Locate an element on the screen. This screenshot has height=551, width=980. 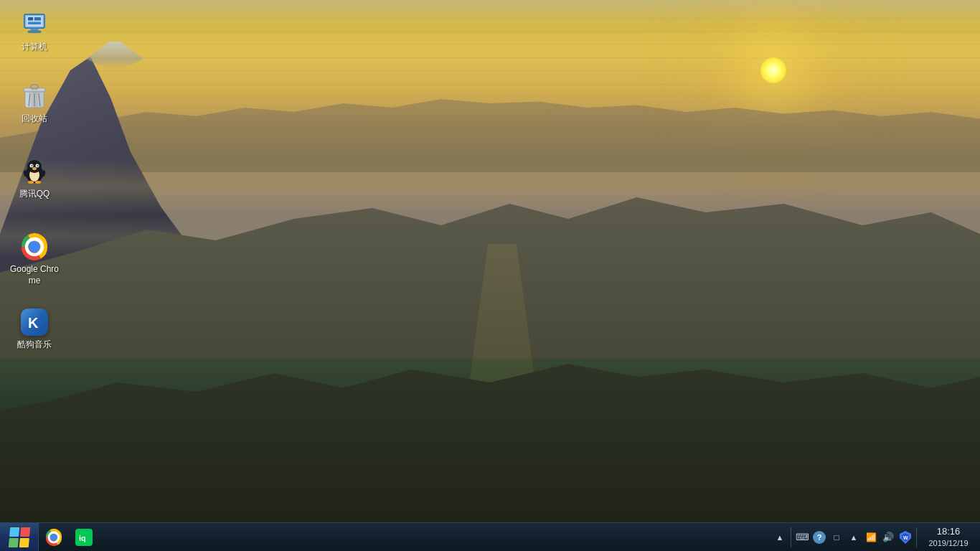
win-pane-yellow is located at coordinates (24, 542).